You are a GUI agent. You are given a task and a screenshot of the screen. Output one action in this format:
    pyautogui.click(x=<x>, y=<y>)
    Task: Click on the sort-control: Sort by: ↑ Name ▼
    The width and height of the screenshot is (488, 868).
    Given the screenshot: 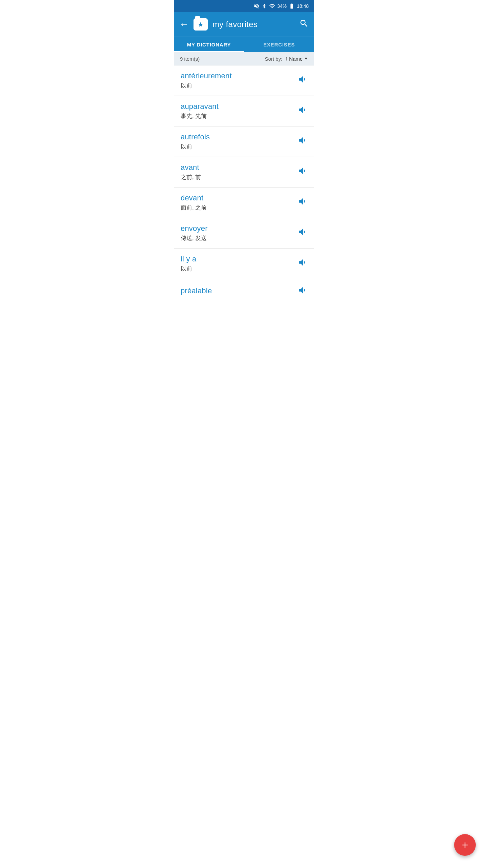 What is the action you would take?
    pyautogui.click(x=286, y=59)
    